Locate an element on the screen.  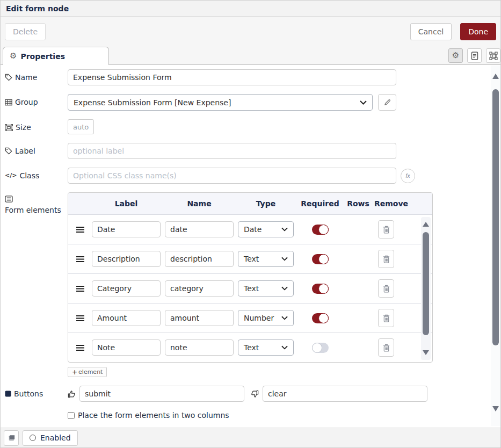
class-row: </> Class fx is located at coordinates (248, 176).